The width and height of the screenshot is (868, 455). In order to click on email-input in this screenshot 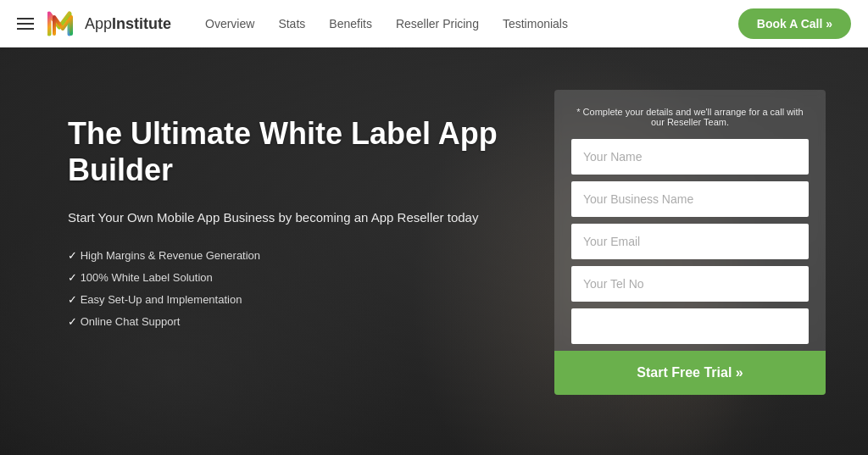, I will do `click(690, 241)`.